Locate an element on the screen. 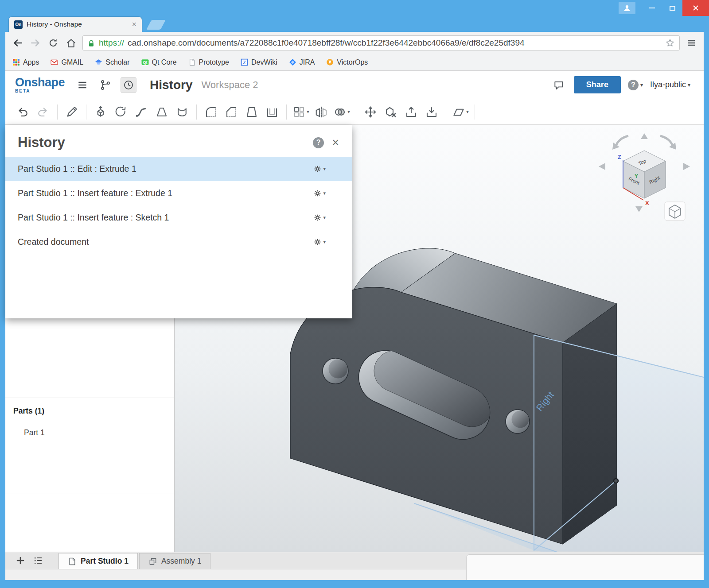 The width and height of the screenshot is (709, 588). reload-button is located at coordinates (53, 43).